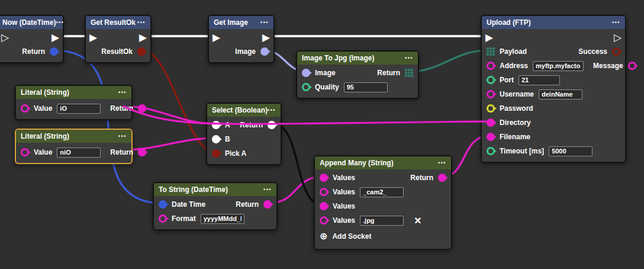 The height and width of the screenshot is (269, 644). What do you see at coordinates (215, 190) in the screenshot?
I see `node-header: To String (DateTime) •••` at bounding box center [215, 190].